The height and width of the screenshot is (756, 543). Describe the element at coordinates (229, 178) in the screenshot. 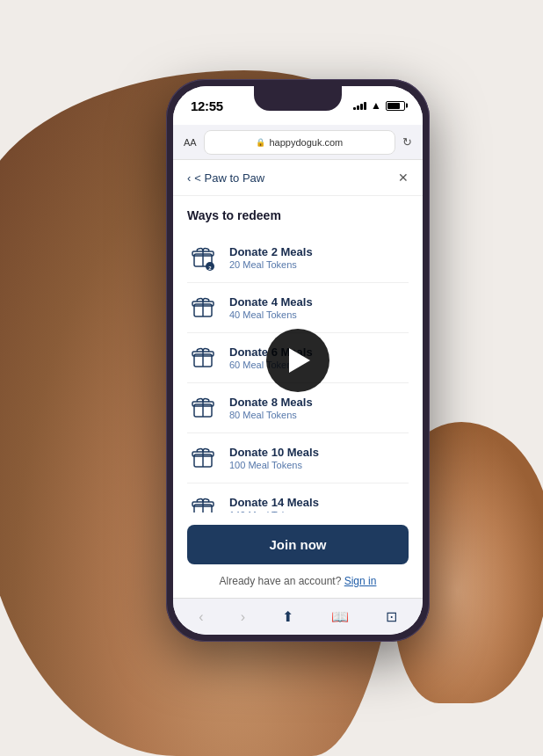

I see `modal-back-label: < Paw to Paw` at that location.